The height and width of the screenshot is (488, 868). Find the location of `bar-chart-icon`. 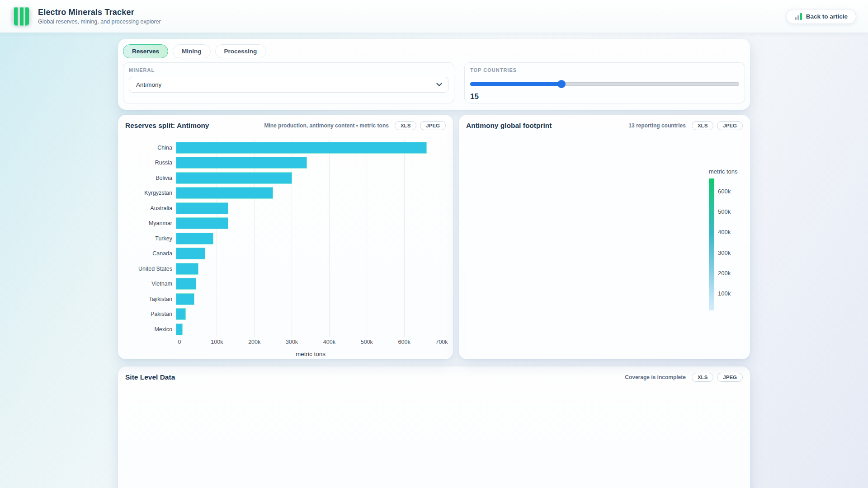

bar-chart-icon is located at coordinates (798, 16).